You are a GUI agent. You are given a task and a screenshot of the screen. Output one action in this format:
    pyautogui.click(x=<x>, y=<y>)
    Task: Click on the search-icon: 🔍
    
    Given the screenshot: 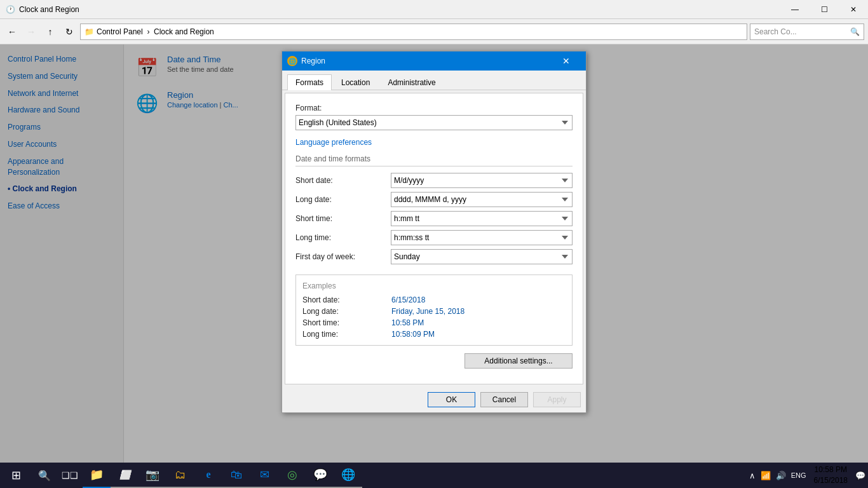 What is the action you would take?
    pyautogui.click(x=855, y=32)
    